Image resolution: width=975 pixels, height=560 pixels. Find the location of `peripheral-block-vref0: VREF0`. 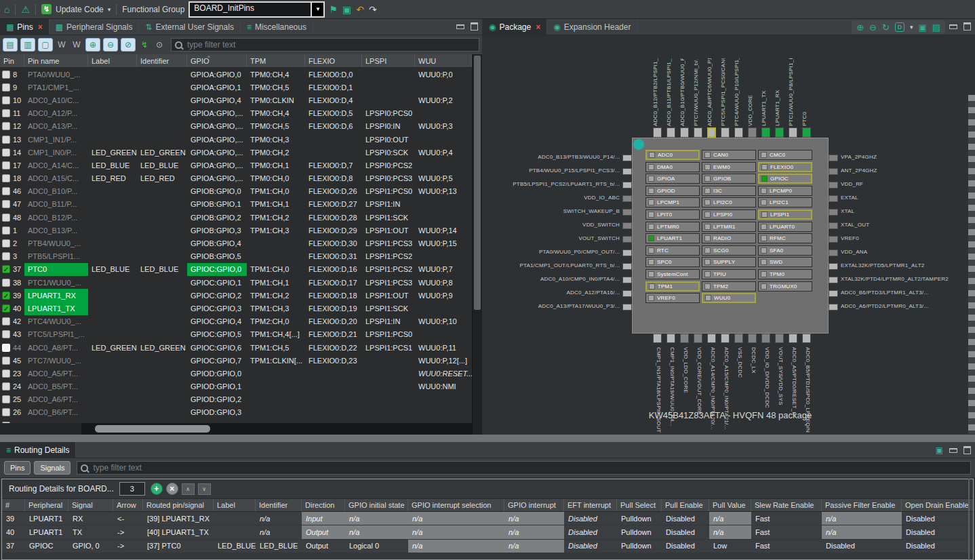

peripheral-block-vref0: VREF0 is located at coordinates (673, 298).